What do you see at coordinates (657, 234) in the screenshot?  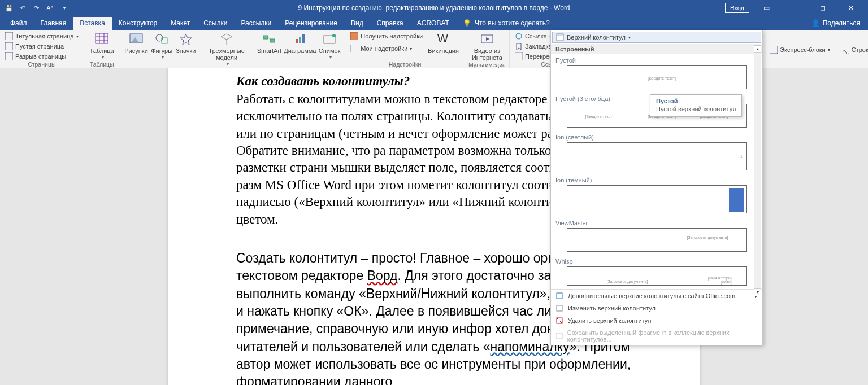 I see `gallery-item-viewmaster: ViewMaster [Заголовок документа]` at bounding box center [657, 234].